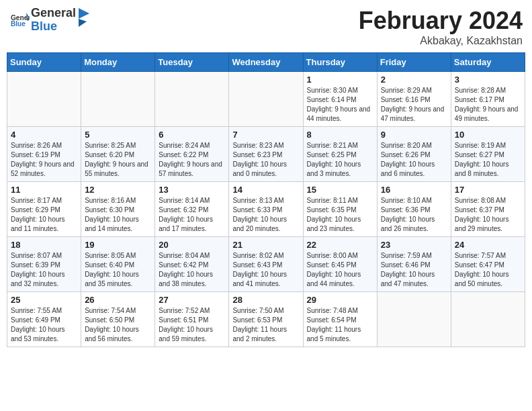  Describe the element at coordinates (266, 62) in the screenshot. I see `weekday-header-wednesday: Wednesday` at that location.